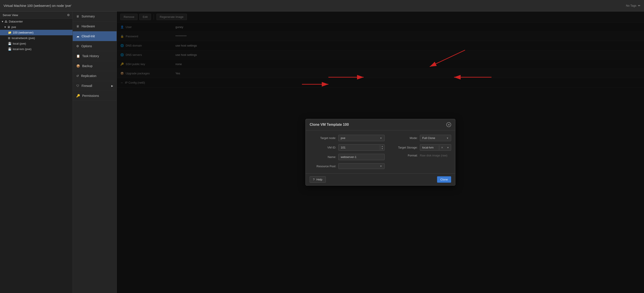  Describe the element at coordinates (323, 166) in the screenshot. I see `resource-pool-label: Resource Pool:` at that location.